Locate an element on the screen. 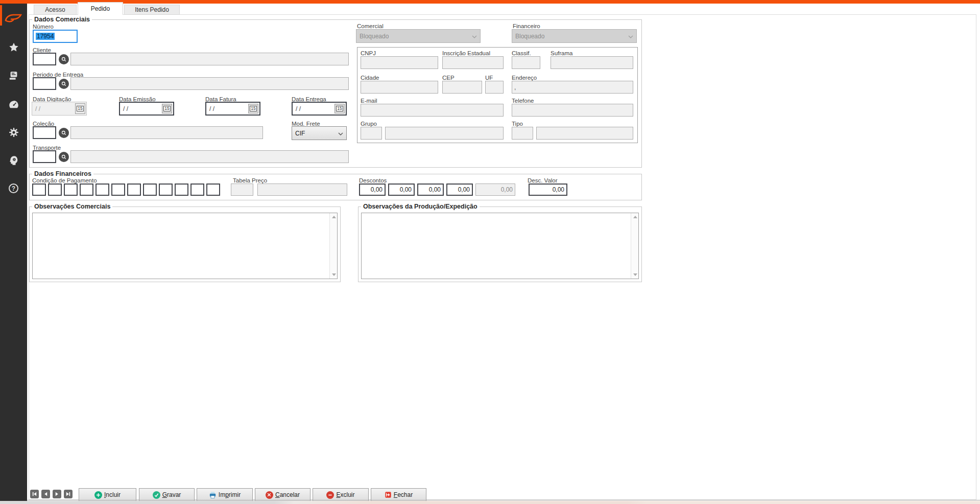 The height and width of the screenshot is (504, 980). observacoes-producao-textarea is located at coordinates (500, 246).